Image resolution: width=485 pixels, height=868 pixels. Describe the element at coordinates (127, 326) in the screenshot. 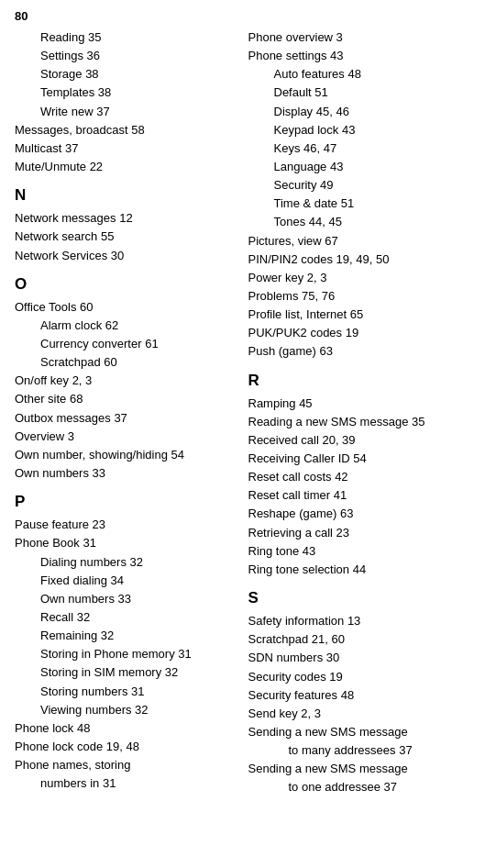

I see `index-entry: Alarm clock 62` at that location.